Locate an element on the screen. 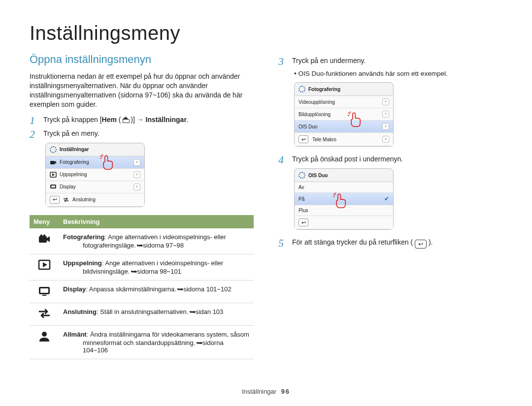  section-title: Öppna inställningsmenyn is located at coordinates (142, 60).